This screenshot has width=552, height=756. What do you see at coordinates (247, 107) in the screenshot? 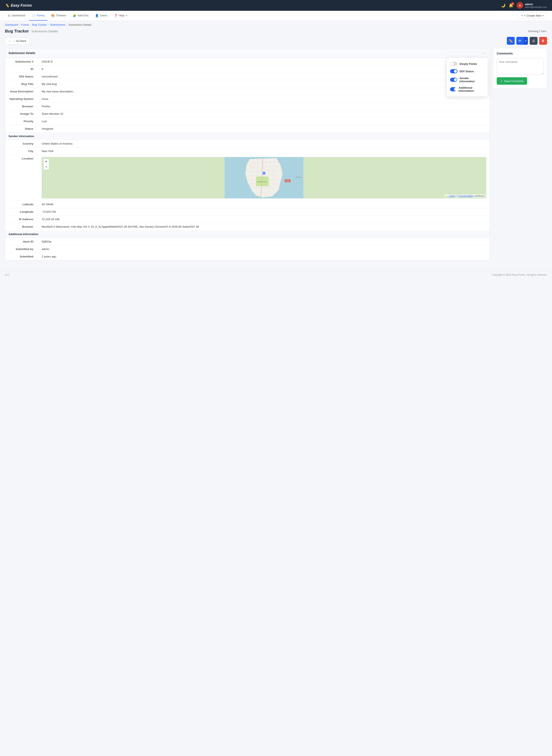
I see `table-row: Browser Firefox` at bounding box center [247, 107].